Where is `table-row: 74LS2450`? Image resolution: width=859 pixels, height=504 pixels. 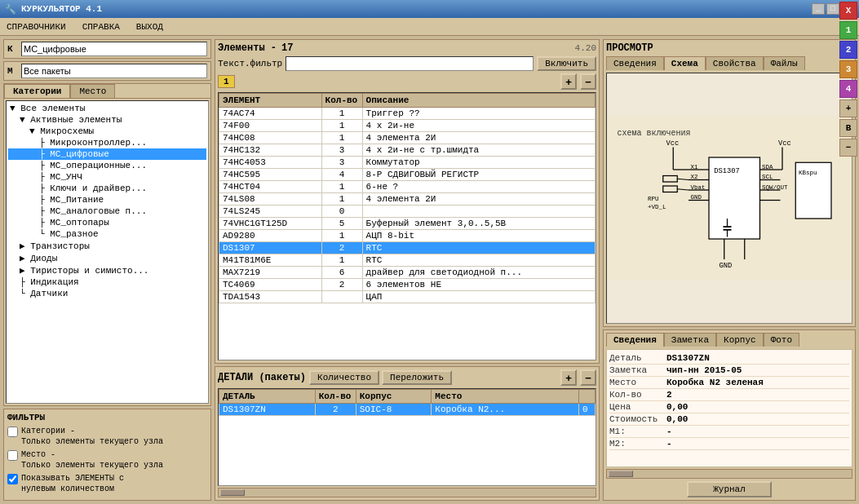 table-row: 74LS2450 is located at coordinates (408, 212).